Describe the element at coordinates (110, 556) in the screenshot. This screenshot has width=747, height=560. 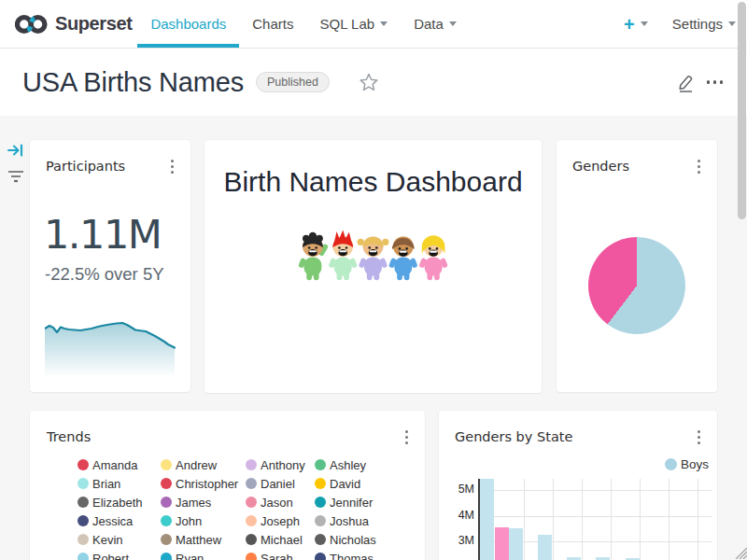
I see `legend-label: Robert` at that location.